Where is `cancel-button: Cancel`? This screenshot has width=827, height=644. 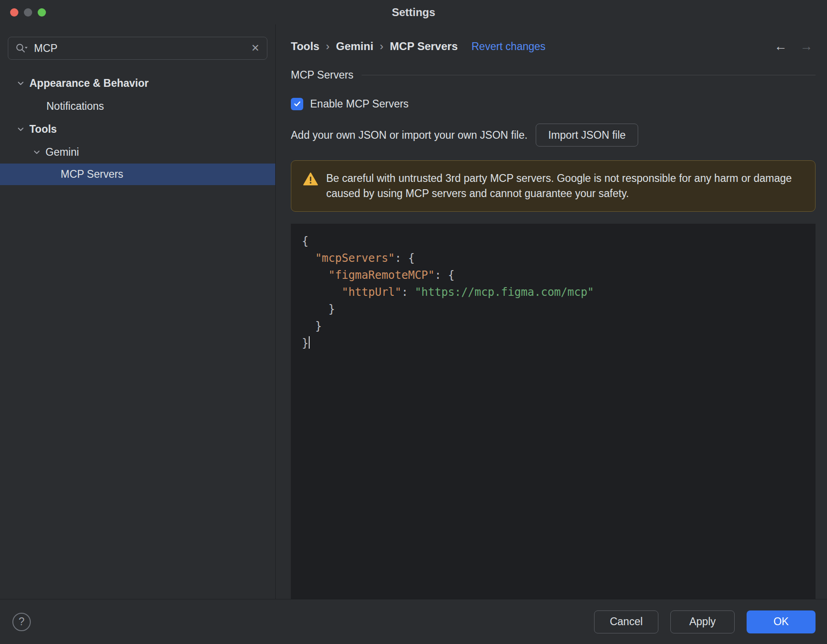 cancel-button: Cancel is located at coordinates (626, 622).